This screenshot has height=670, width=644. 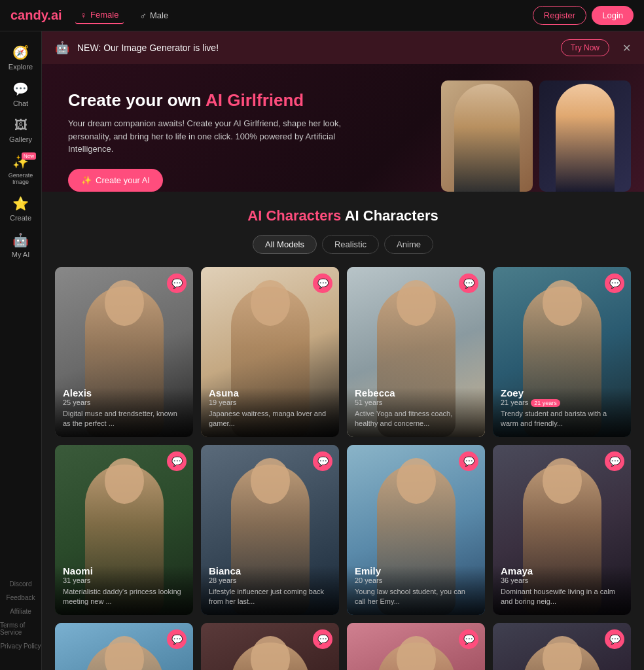 I want to click on logo: candy.ai, so click(x=37, y=16).